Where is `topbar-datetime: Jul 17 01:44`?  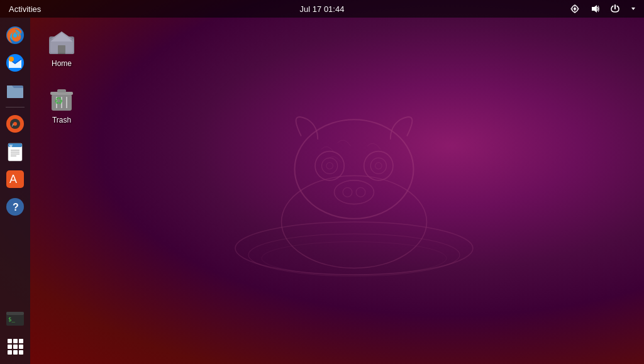 topbar-datetime: Jul 17 01:44 is located at coordinates (322, 9).